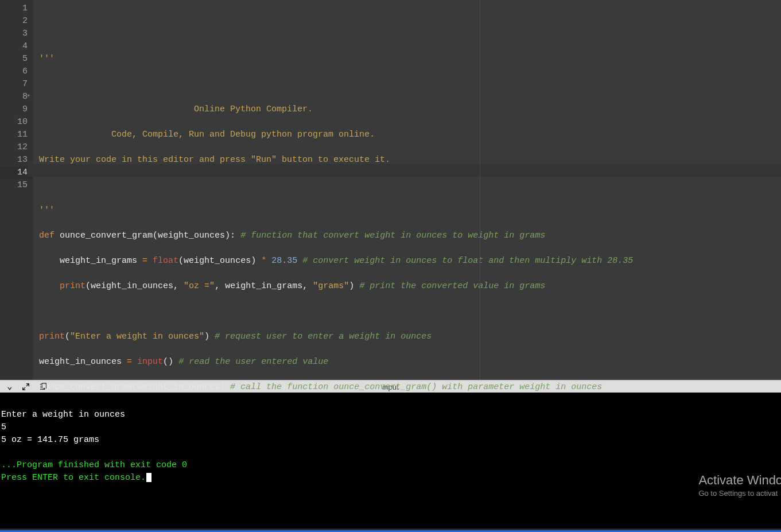  I want to click on line-number: 15, so click(17, 185).